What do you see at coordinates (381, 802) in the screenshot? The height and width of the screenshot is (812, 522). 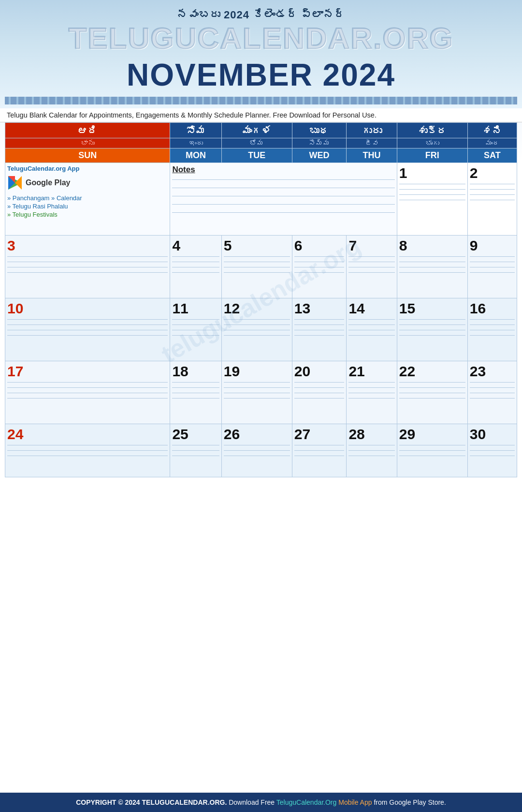 I see `footer-from: from` at bounding box center [381, 802].